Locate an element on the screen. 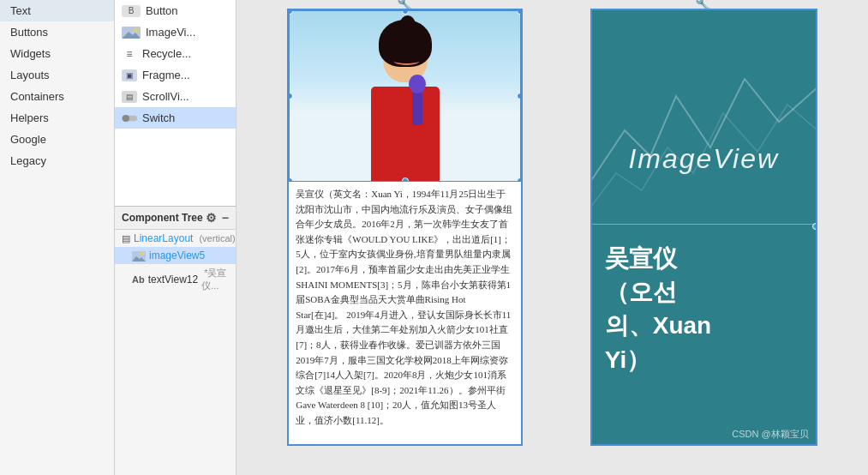  sidebar-item-containers: Containers is located at coordinates (57, 96).